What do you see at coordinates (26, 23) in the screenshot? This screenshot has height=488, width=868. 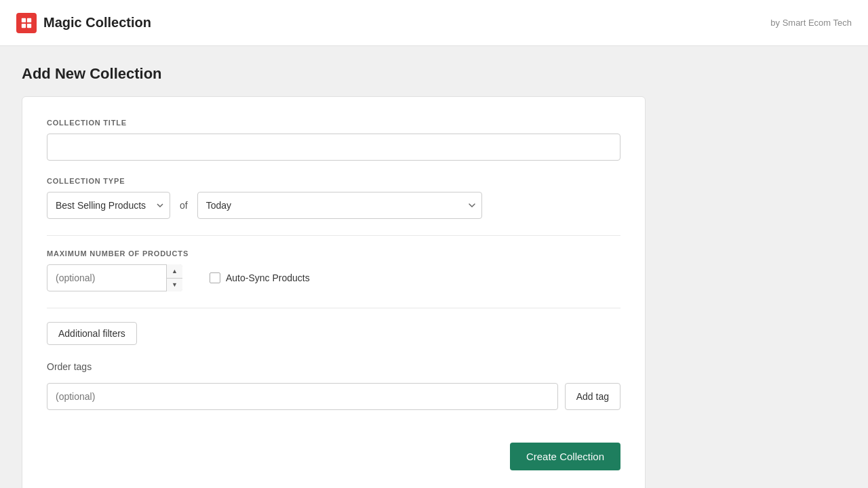 I see `app-logo` at bounding box center [26, 23].